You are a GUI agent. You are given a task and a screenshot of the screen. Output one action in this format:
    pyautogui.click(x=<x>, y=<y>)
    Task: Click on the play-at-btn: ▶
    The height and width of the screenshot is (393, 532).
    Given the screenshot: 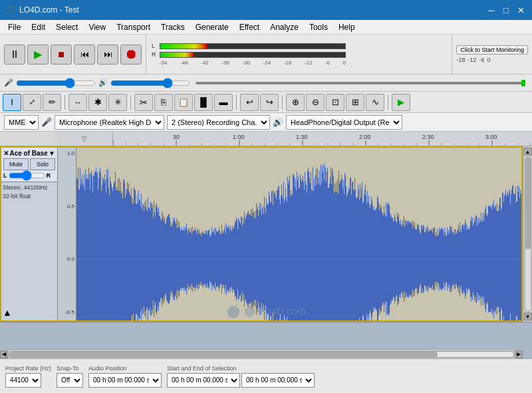 What is the action you would take?
    pyautogui.click(x=401, y=102)
    